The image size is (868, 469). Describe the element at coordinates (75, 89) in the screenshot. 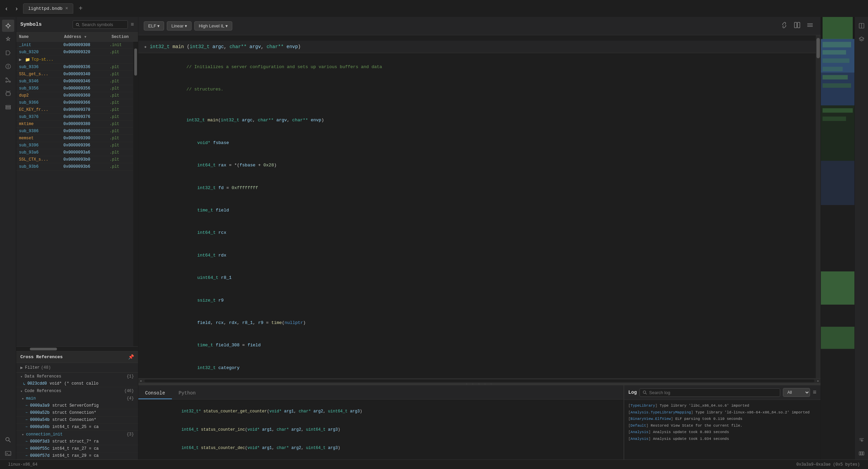

I see `list-item: sub_9356 0x000009356 .plt` at that location.